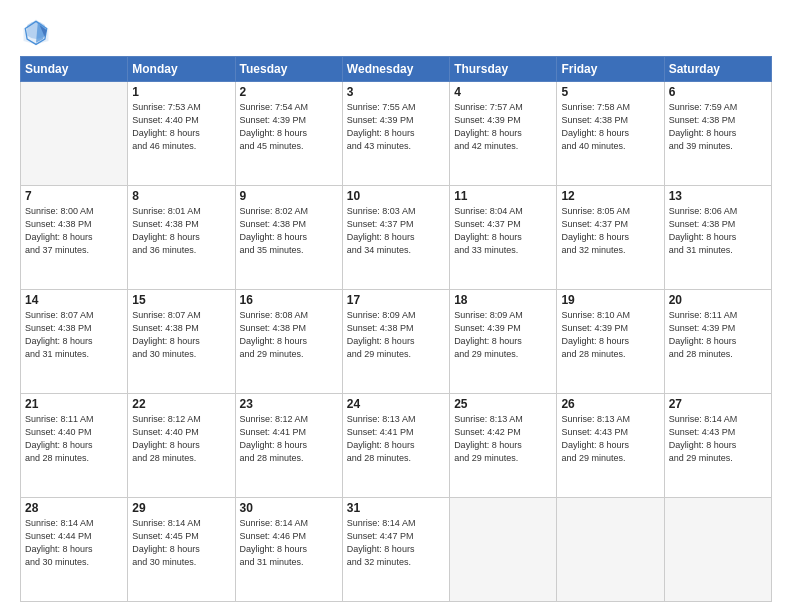  Describe the element at coordinates (288, 238) in the screenshot. I see `calendar-cell: 9 Sunrise: 8:02 AM Sunset: 4:38 PM Dayli…` at that location.